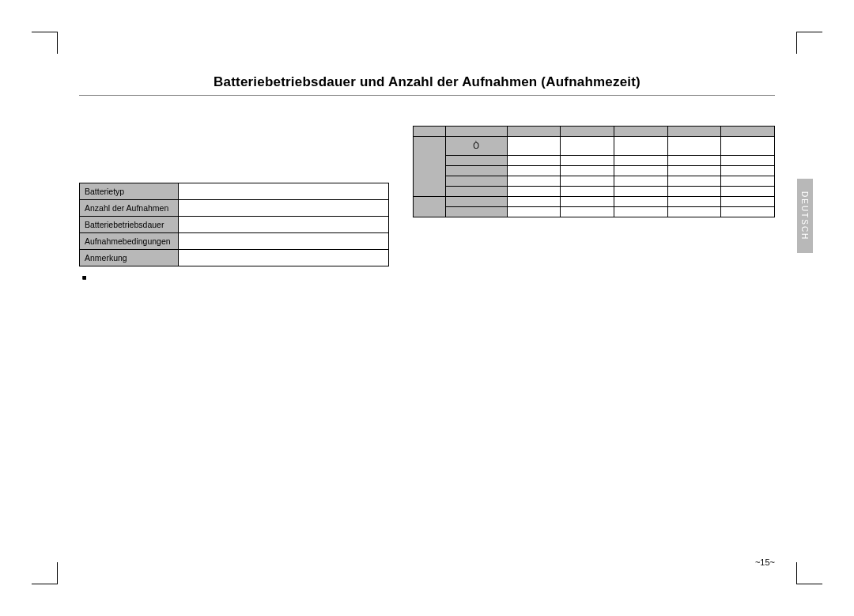  I want to click on language-tab: DEUTSCH, so click(805, 216).